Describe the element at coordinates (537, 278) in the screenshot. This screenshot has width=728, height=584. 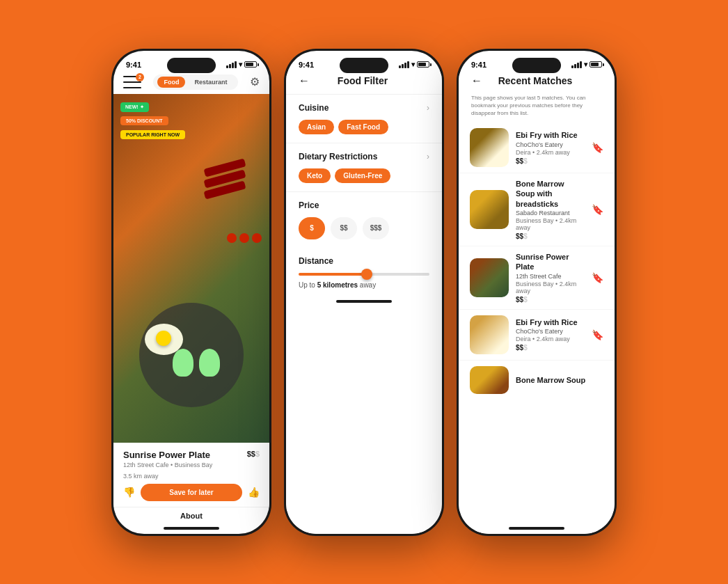
I see `match-item-3: Sunrise Power Plate 12th Street Cafe Bus…` at that location.